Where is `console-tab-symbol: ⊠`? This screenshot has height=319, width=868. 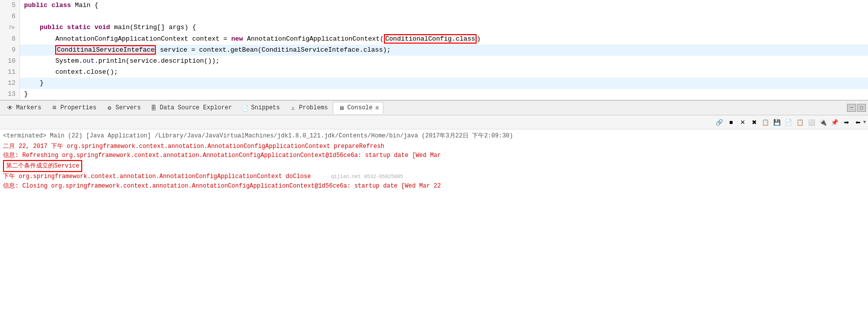
console-tab-symbol: ⊠ is located at coordinates (377, 108).